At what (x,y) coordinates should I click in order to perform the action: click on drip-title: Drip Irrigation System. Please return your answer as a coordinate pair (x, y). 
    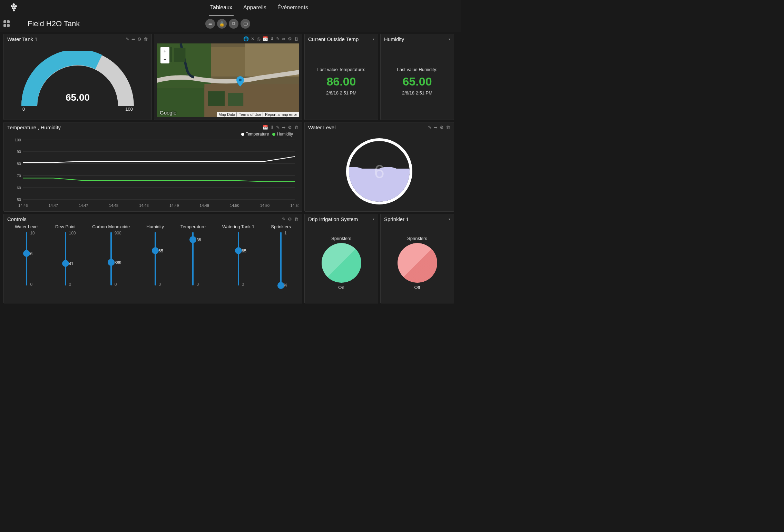
    Looking at the image, I should click on (339, 219).